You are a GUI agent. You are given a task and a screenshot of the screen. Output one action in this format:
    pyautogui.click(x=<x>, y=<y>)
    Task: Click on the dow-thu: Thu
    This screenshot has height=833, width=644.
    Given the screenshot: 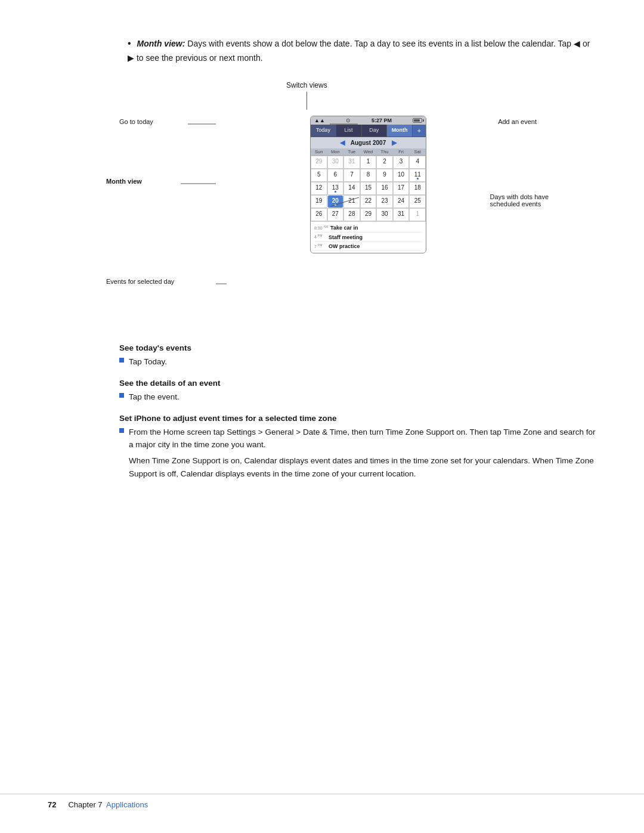 What is the action you would take?
    pyautogui.click(x=385, y=151)
    